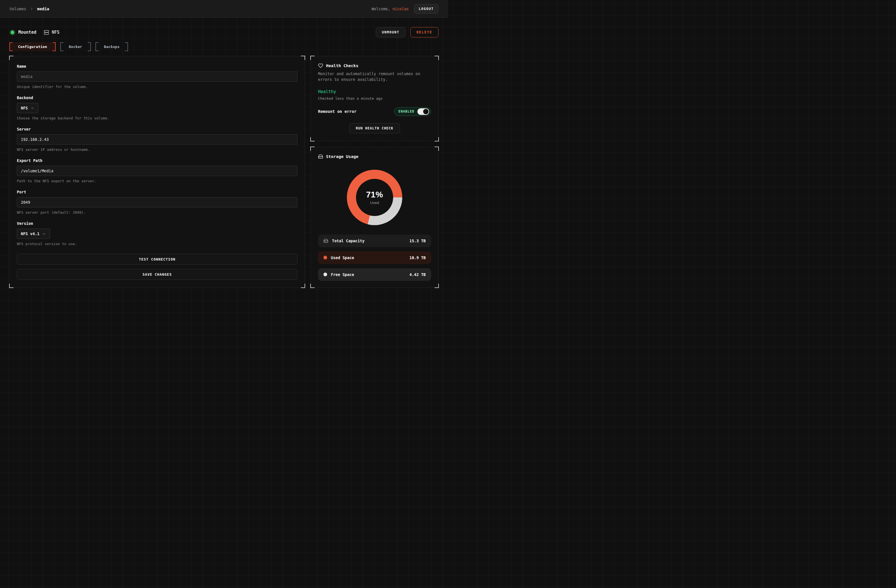  I want to click on health-last-checked: Checked less than a minute ago, so click(375, 99).